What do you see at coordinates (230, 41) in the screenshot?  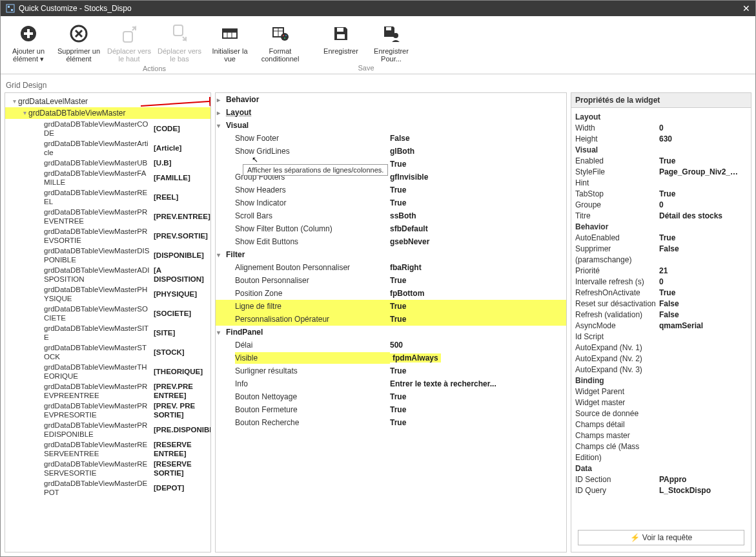 I see `init-view-button: Initialiser la vue` at bounding box center [230, 41].